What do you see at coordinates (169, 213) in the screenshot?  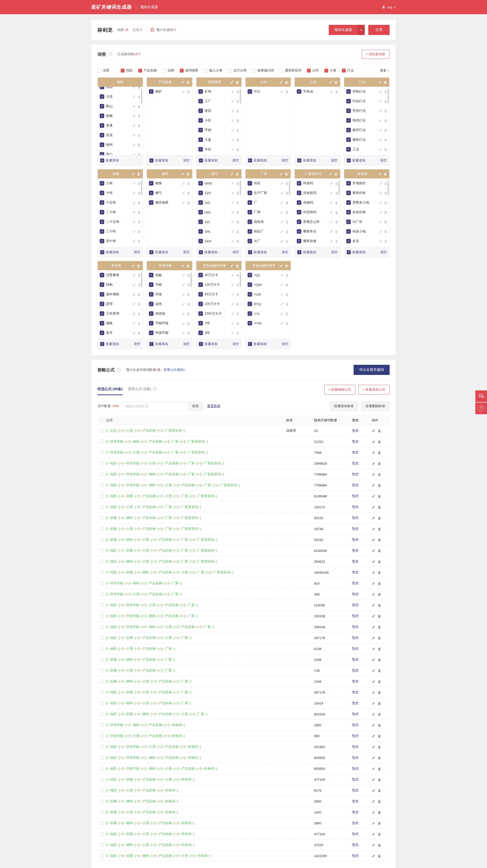 I see `wordclass-item-list: ✓燃煤✓燃气✓燃生物质` at bounding box center [169, 213].